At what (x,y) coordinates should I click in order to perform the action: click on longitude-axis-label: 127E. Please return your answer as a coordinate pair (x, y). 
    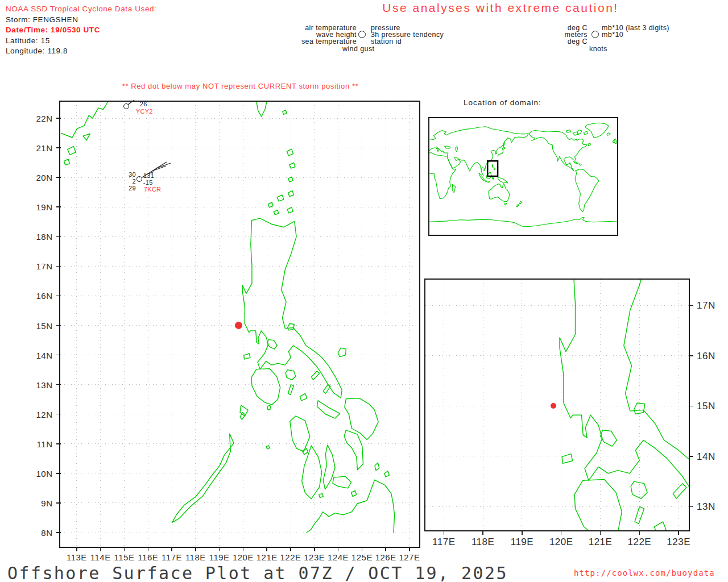
    Looking at the image, I should click on (410, 557).